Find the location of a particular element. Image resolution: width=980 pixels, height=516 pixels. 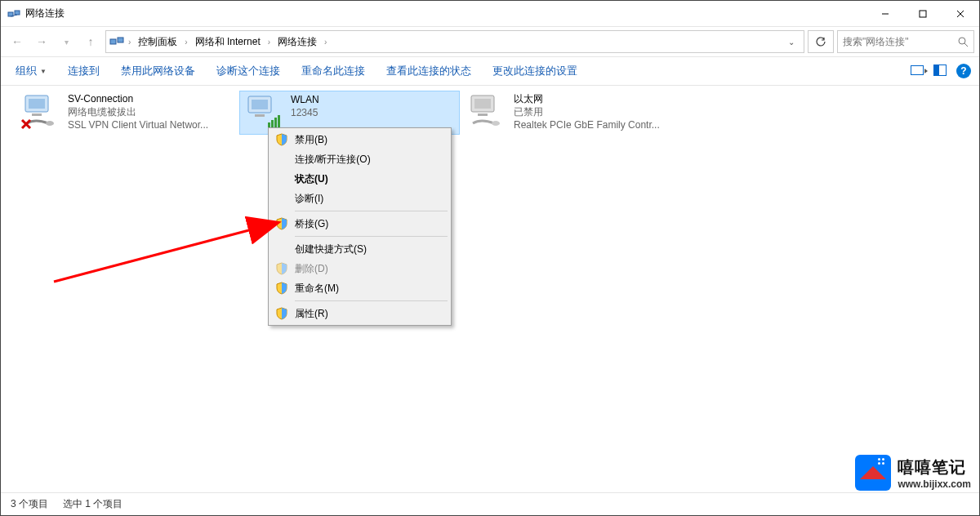

breadcrumb: › 控制面板 › 网络和 Internet › 网络连接 › ⌄ is located at coordinates (455, 42).